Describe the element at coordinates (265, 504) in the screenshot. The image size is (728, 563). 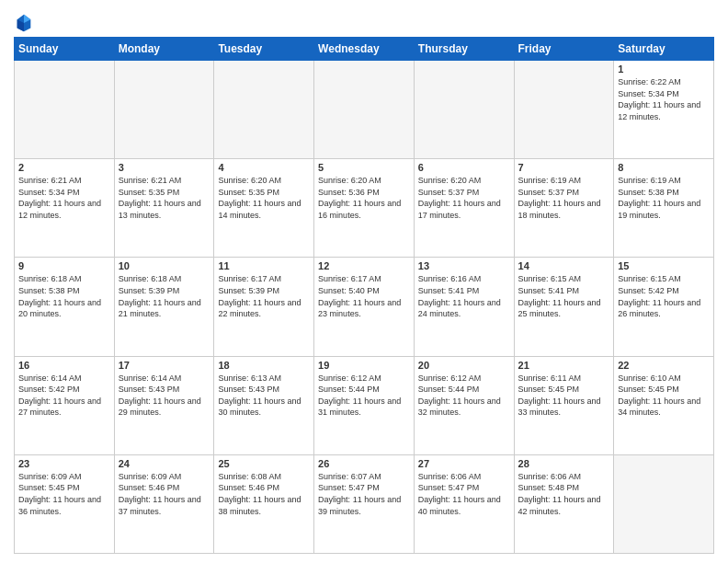
I see `calendar-cell: 25Sunrise: 6:08 AM Sunset: 5:46 PM Dayli…` at that location.